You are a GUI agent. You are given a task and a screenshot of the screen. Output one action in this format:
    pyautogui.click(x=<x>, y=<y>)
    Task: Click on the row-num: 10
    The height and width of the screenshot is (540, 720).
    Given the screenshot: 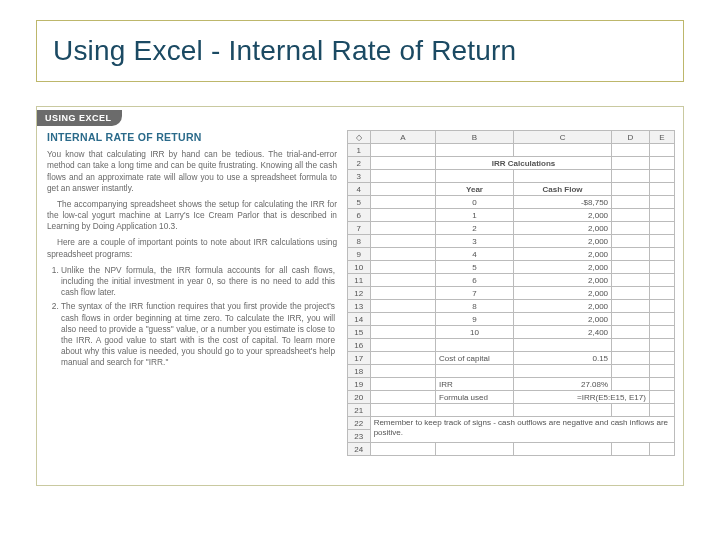 What is the action you would take?
    pyautogui.click(x=360, y=268)
    